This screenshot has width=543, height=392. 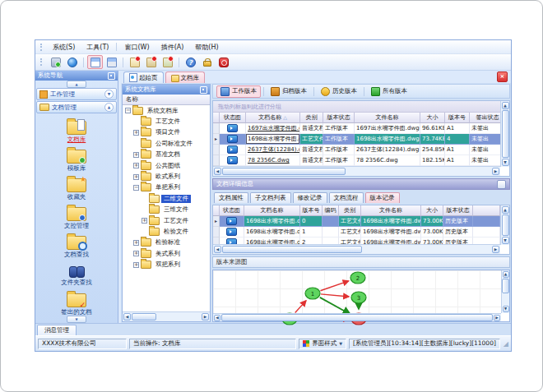 I want to click on column-header: 文档名称 △, so click(x=273, y=118).